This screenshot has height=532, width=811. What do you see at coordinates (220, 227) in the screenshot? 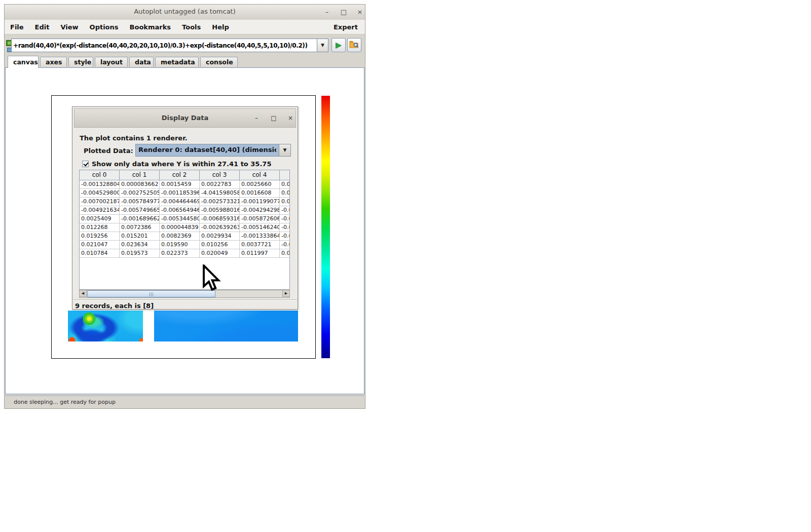
I see `table-cell: -0.002639263...` at bounding box center [220, 227].